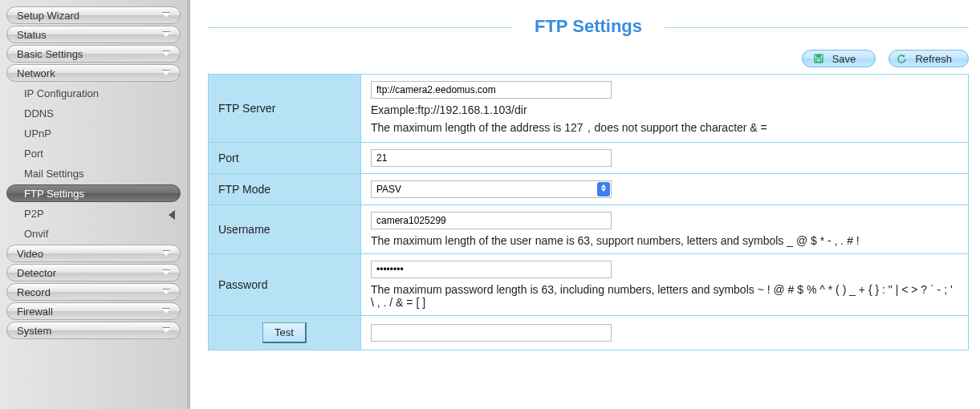 The height and width of the screenshot is (409, 980). What do you see at coordinates (285, 285) in the screenshot?
I see `password-label: Password` at bounding box center [285, 285].